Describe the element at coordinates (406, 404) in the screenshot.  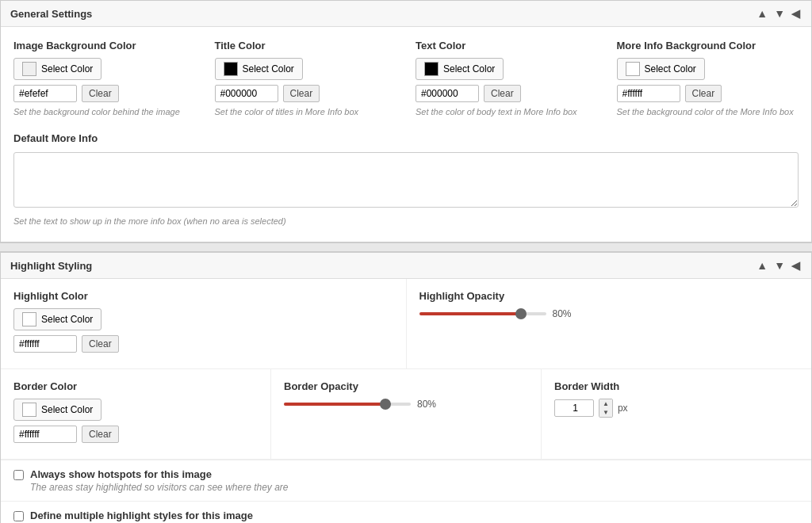
I see `border-opacity-slider-wrap: 80%` at that location.